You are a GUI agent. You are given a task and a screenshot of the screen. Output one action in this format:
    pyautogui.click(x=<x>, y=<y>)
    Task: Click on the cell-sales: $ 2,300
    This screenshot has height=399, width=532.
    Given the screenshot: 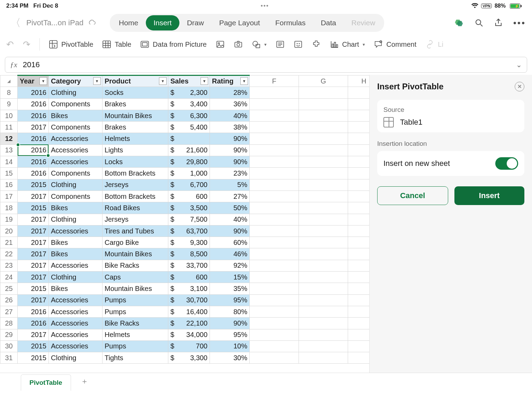 What is the action you would take?
    pyautogui.click(x=189, y=93)
    